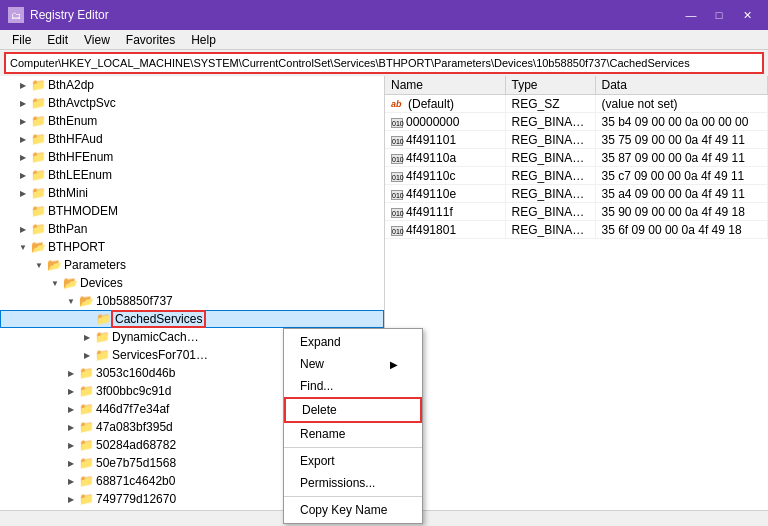 This screenshot has width=768, height=526. I want to click on tree-item: ▼📂10b58850f737, so click(192, 301).